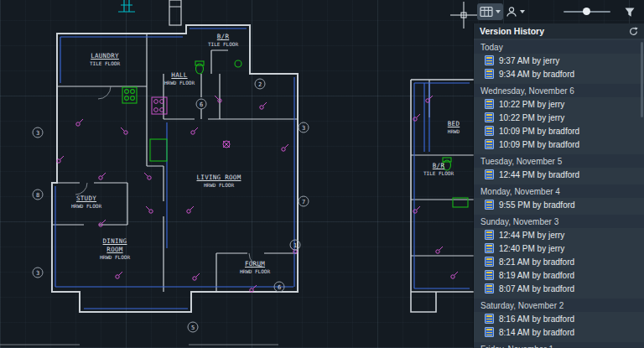  I want to click on panel-scrollbar, so click(642, 80).